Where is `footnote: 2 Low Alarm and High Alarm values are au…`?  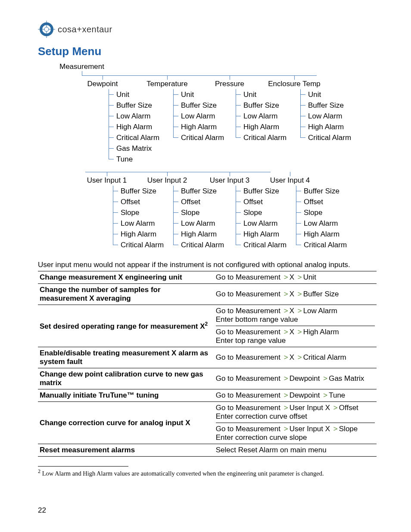
footnote: 2 Low Alarm and High Alarm values are au… is located at coordinates (207, 473).